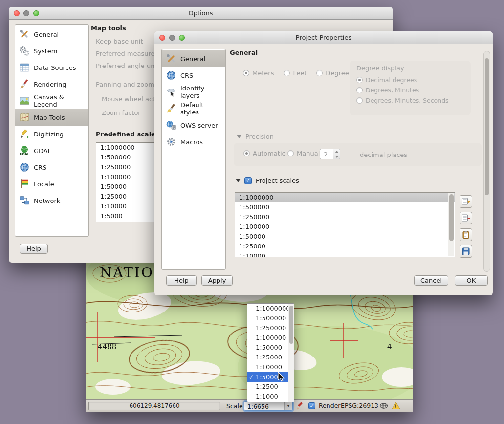 This screenshot has width=504, height=424. I want to click on sidebar-item-ows-server: OWS server, so click(194, 125).